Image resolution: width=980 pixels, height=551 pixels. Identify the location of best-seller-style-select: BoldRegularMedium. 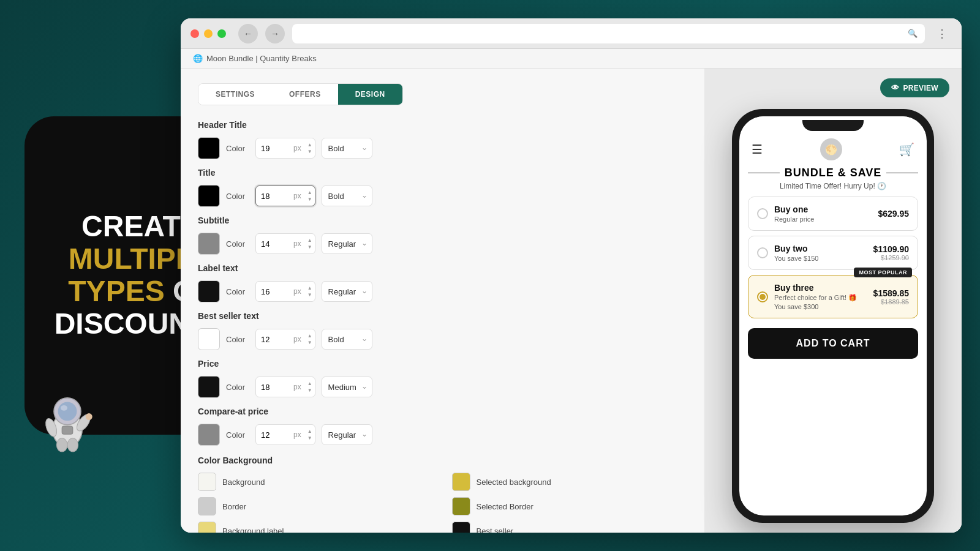
(347, 339).